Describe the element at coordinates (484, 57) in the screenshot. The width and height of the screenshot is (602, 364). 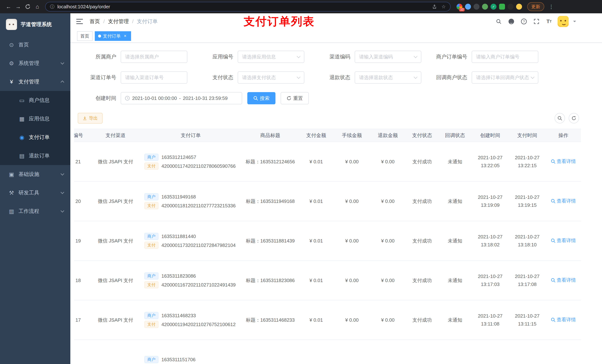
I see `merchant-order-no-field: 商户订单编号请输入商户订单编号` at that location.